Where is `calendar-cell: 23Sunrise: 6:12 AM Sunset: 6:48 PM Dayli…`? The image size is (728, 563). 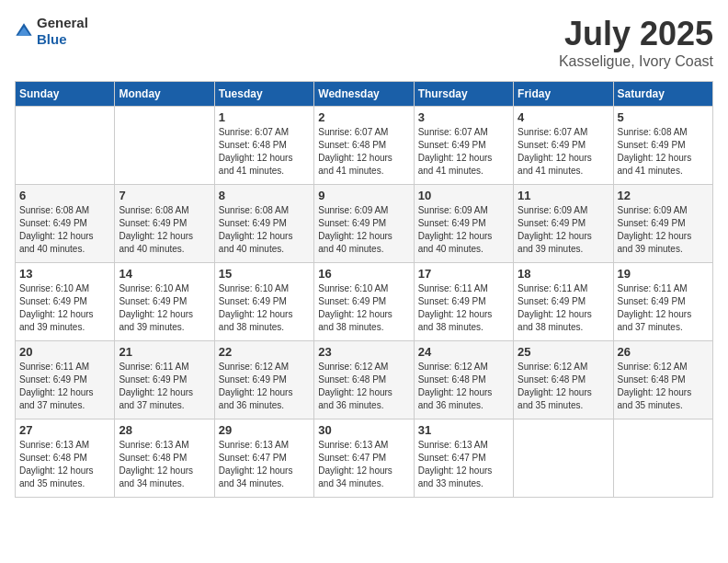 calendar-cell: 23Sunrise: 6:12 AM Sunset: 6:48 PM Dayli… is located at coordinates (364, 381).